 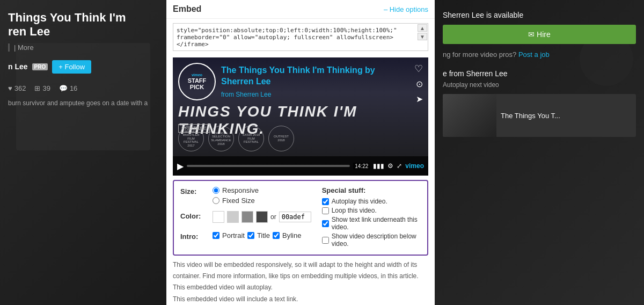 What do you see at coordinates (197, 81) in the screenshot?
I see `staff-label: STAFF` at bounding box center [197, 81].